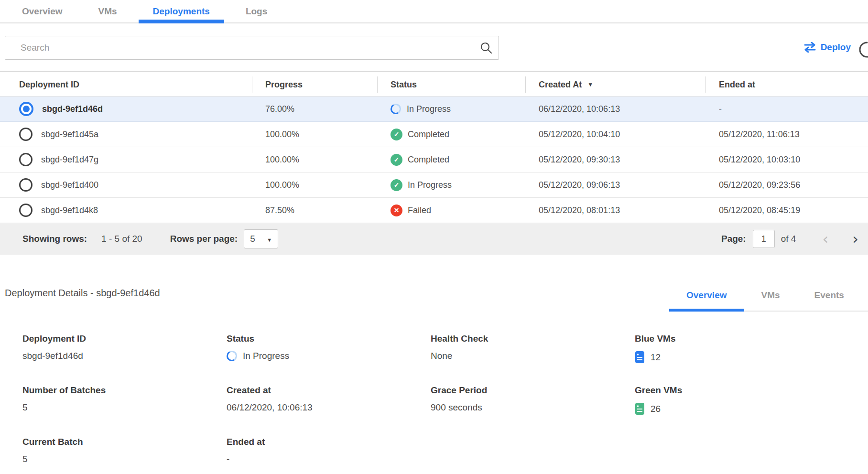 Image resolution: width=868 pixels, height=474 pixels. I want to click on sort-desc-icon, so click(590, 85).